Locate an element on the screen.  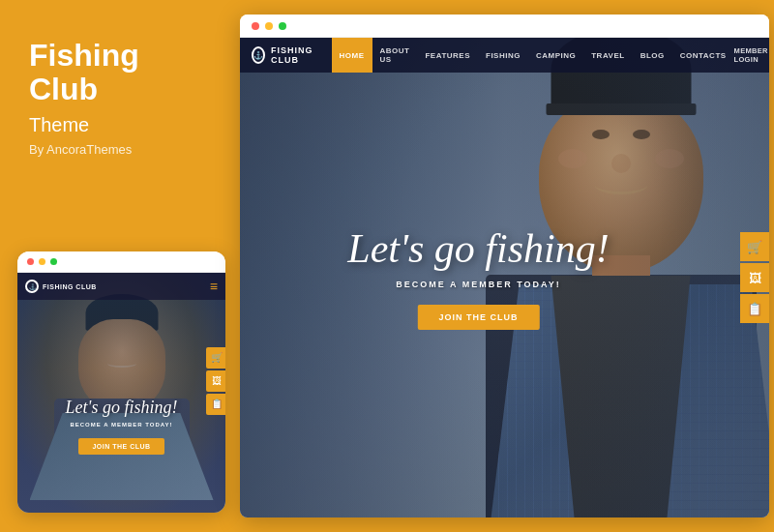
mobile-mockup: ⚓ FISHING CLUB ≡ Let's go fishing! BECOM… is located at coordinates (122, 382).